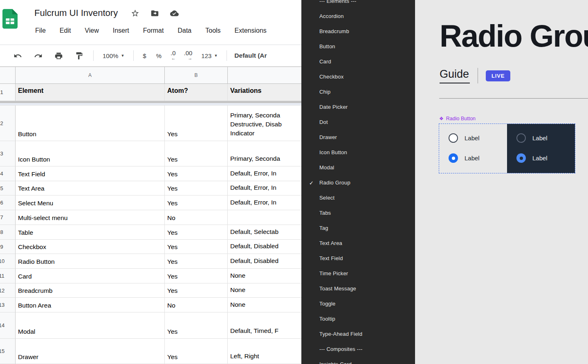 The width and height of the screenshot is (588, 364). I want to click on column-header-b: B, so click(196, 75).